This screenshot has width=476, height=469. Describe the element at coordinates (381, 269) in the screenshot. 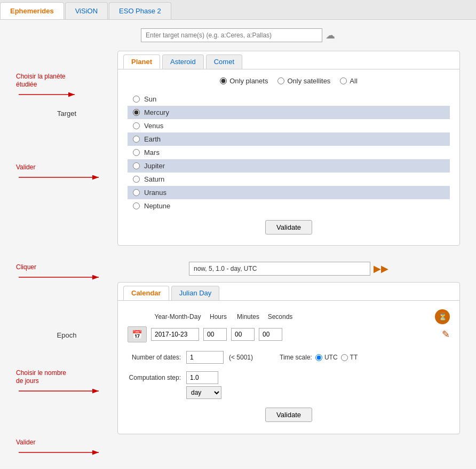

I see `play-icon: ▶▶` at that location.